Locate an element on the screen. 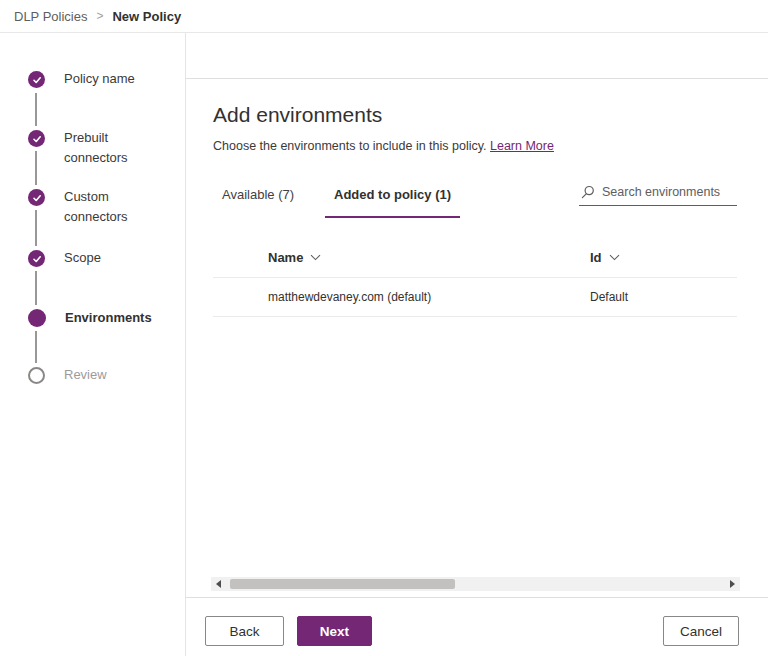 The image size is (768, 656). sidebar-step-prebuilt-connectors: Prebuilt connectors is located at coordinates (101, 149).